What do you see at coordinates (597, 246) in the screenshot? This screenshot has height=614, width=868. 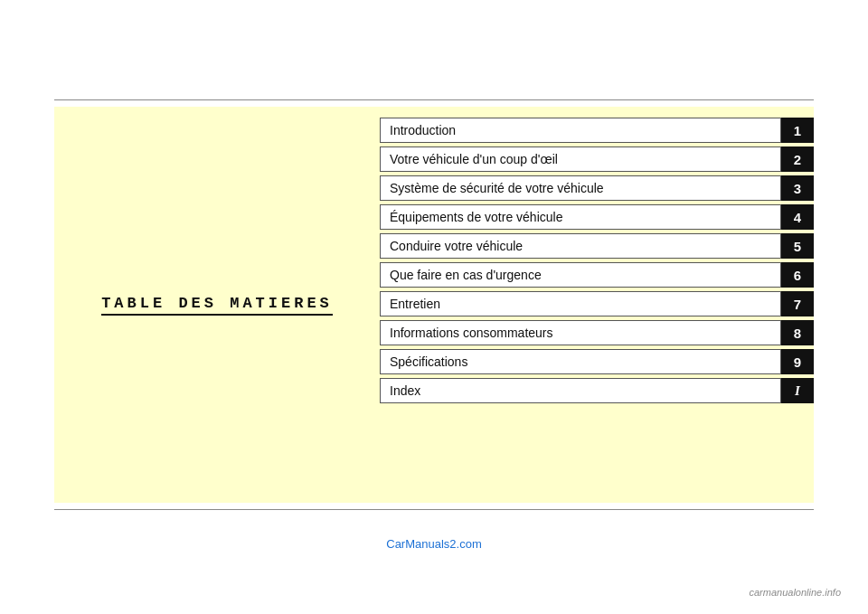 I see `toc-item: Conduire votre véhicule5` at bounding box center [597, 246].